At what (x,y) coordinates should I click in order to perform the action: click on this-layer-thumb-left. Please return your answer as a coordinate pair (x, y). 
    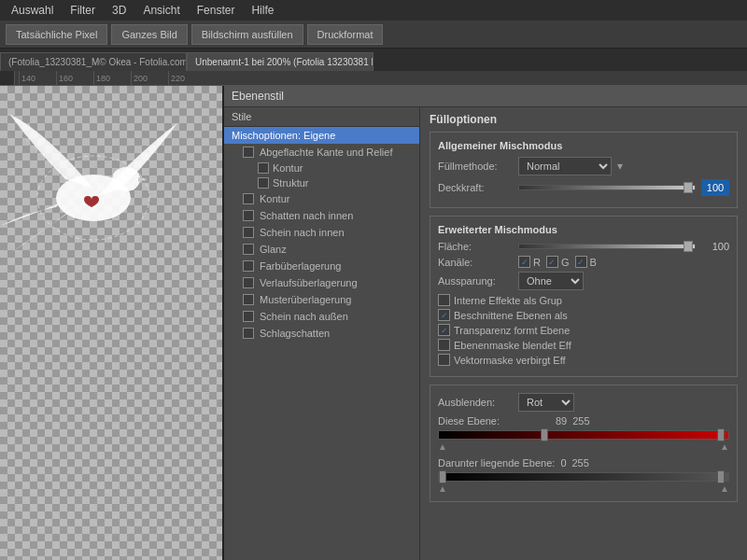
    Looking at the image, I should click on (544, 435).